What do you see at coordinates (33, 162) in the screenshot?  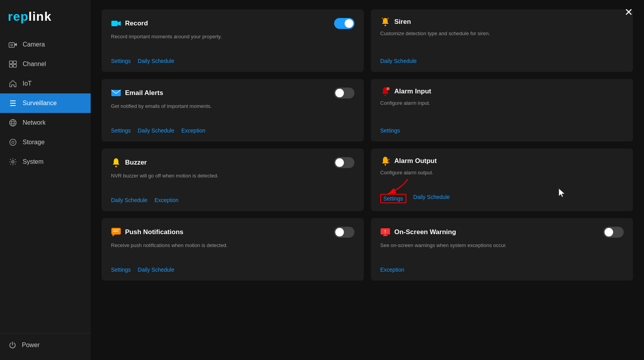 I see `sidebar-item-system-label: System` at bounding box center [33, 162].